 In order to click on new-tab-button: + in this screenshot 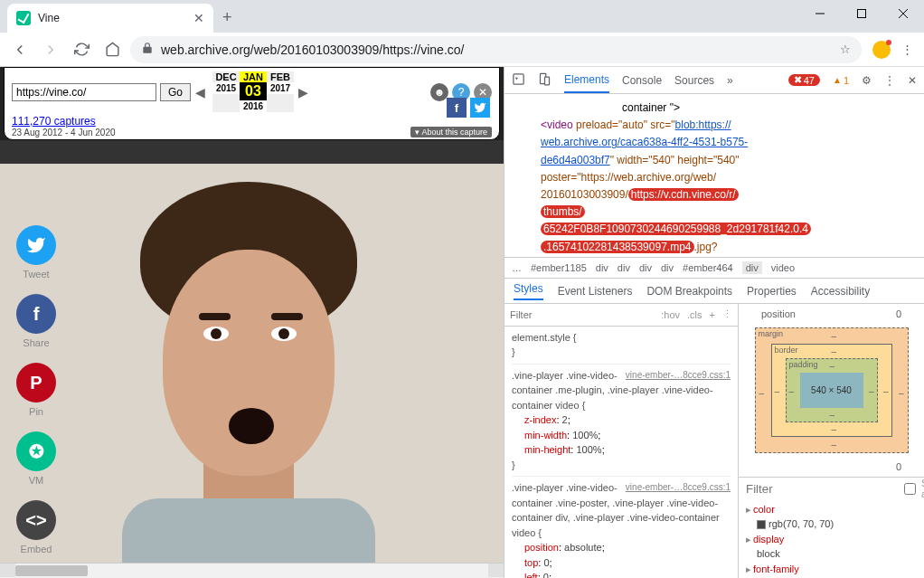, I will do `click(228, 18)`.